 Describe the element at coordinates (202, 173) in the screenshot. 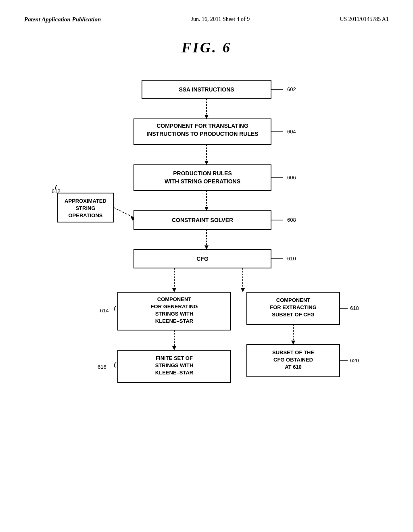

I see `svg-text: PRODUCTION RULES` at that location.